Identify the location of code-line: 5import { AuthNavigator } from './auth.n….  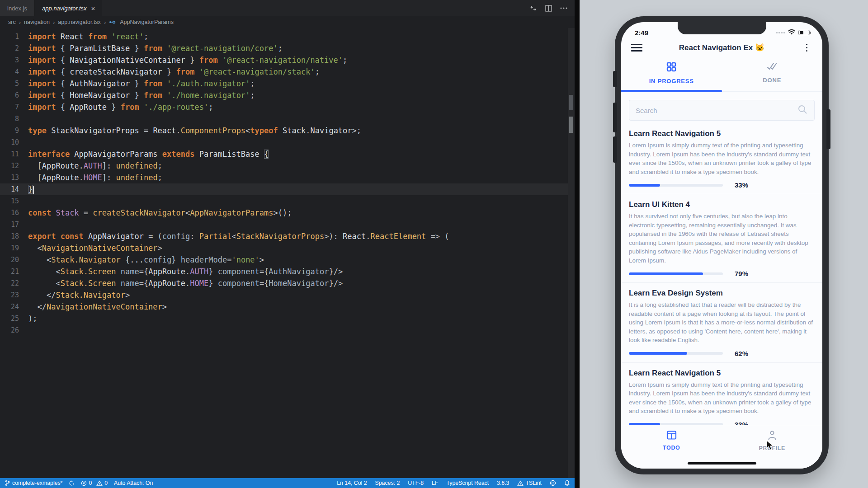
(288, 84).